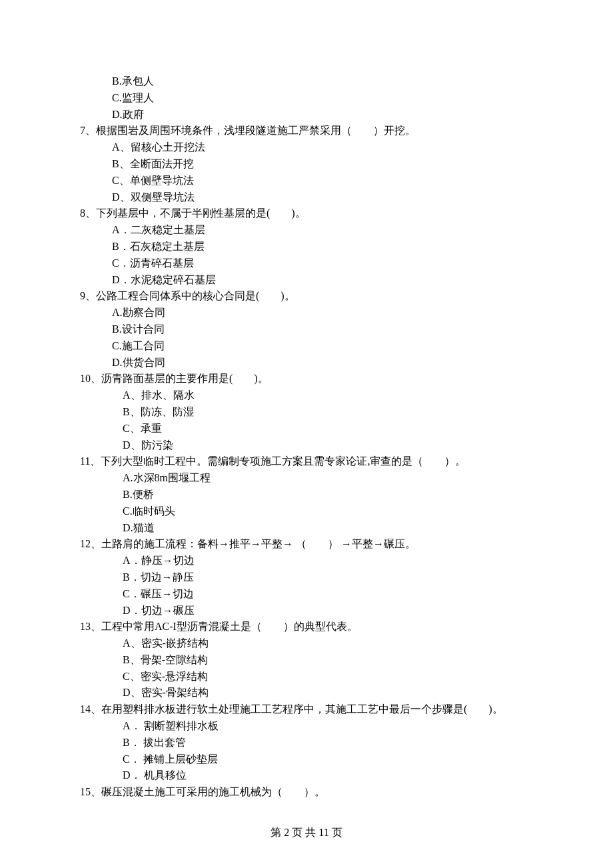  I want to click on question-stem: 13、工程中常用AC-I型沥青混凝土是（ ）的典型代表。, so click(306, 627).